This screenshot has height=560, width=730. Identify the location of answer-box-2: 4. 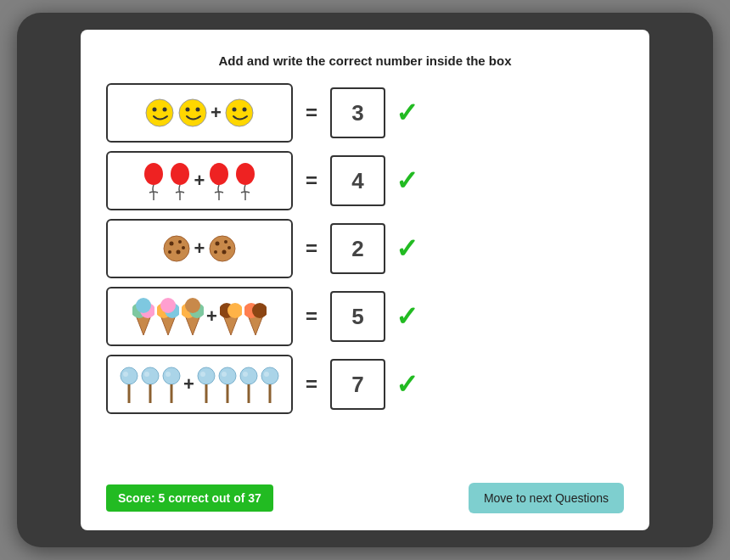
(358, 181).